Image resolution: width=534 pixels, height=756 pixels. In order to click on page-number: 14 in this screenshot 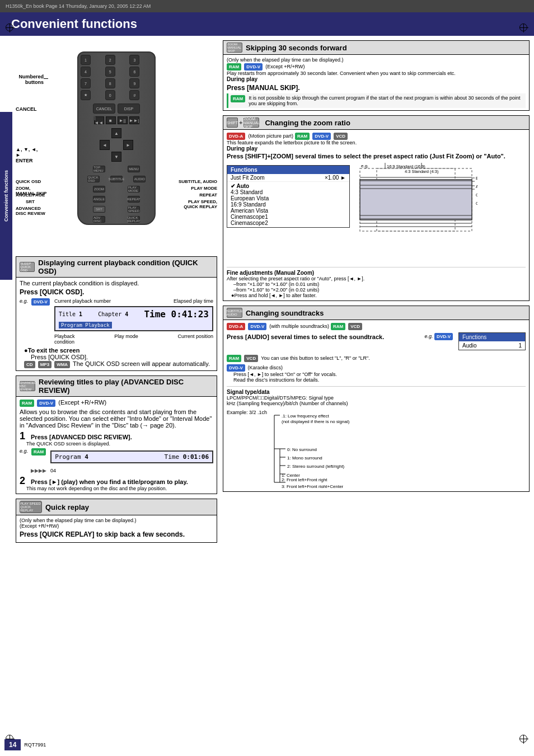, I will do `click(12, 745)`.